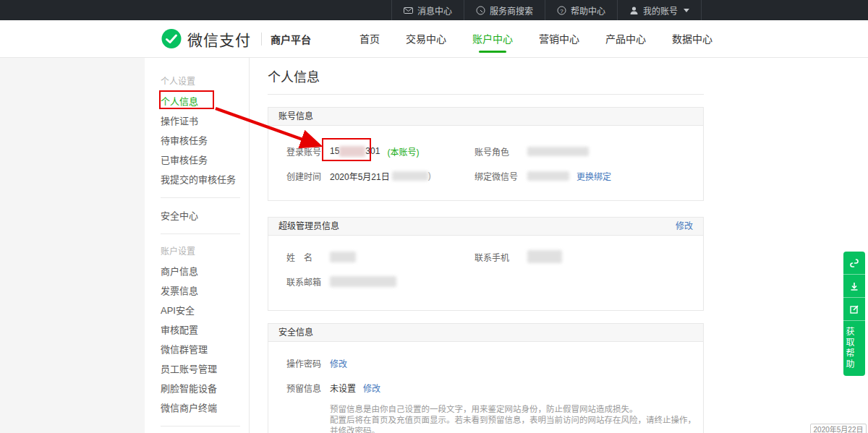  I want to click on reserved-info-value: 未设置, so click(343, 387).